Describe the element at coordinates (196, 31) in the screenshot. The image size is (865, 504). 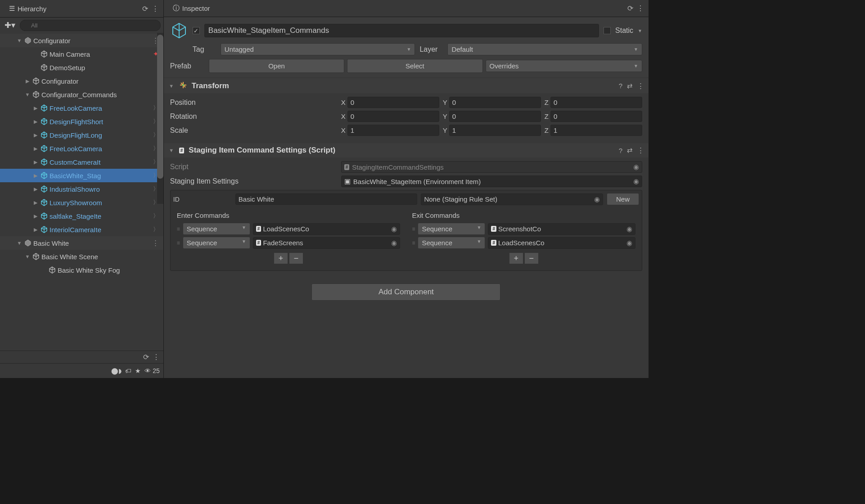
I see `active-checkbox: ✓` at that location.